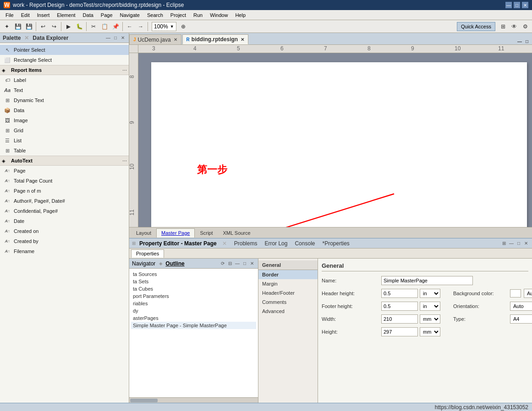 The image size is (532, 411). Describe the element at coordinates (335, 243) in the screenshot. I see `properties-btn-tab: *Properties` at that location.